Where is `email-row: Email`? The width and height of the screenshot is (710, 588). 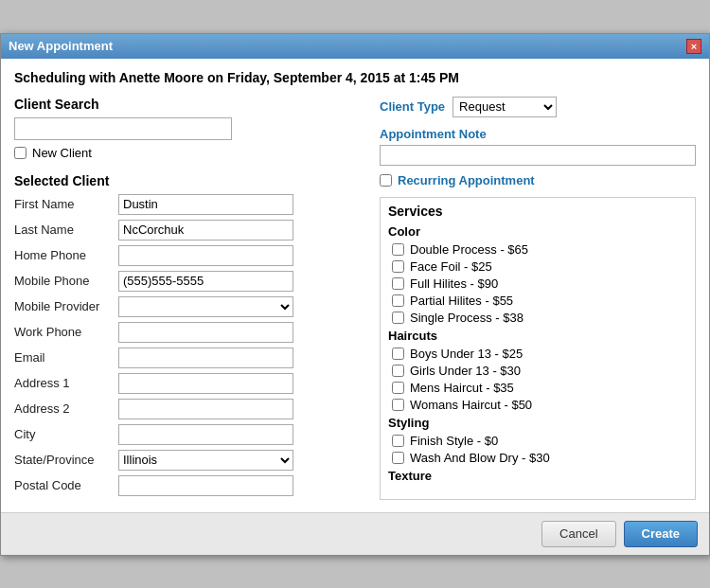 email-row: Email is located at coordinates (189, 358).